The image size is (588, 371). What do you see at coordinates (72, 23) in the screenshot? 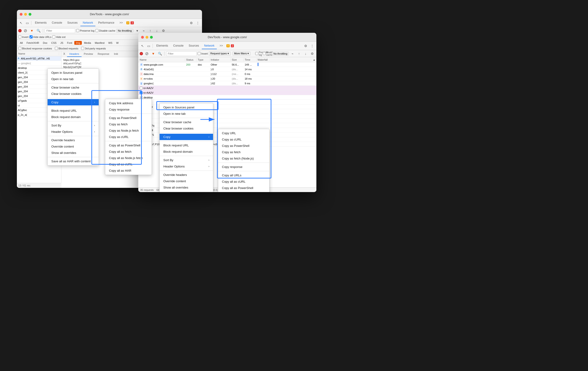
I see `tab-sources-1: Sources` at bounding box center [72, 23].